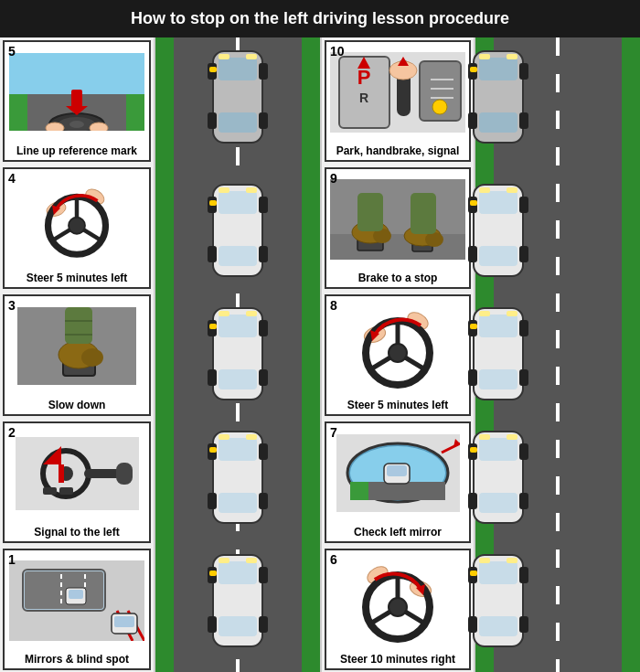 The width and height of the screenshot is (640, 672). Describe the element at coordinates (77, 91) in the screenshot. I see `step-5-image` at that location.